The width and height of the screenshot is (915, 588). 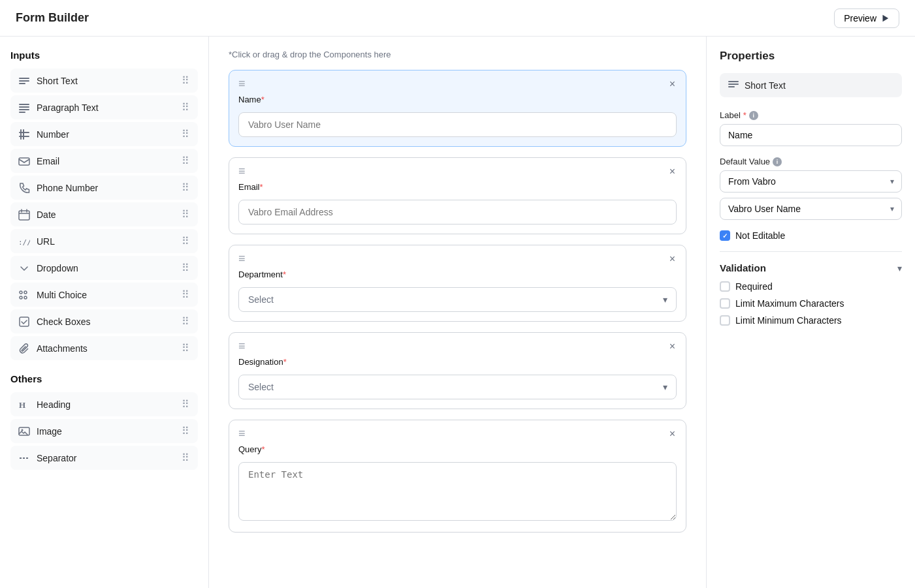 What do you see at coordinates (104, 422) in the screenshot?
I see `others-section: Others H Heading ⠿ Image ⠿ Separator ⠿` at bounding box center [104, 422].